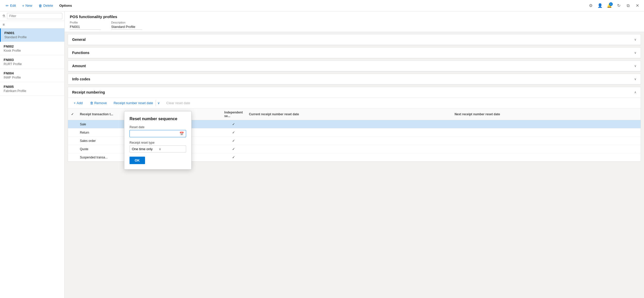 This screenshot has width=644, height=298. I want to click on receipt-reset-type-select: One time only ∨, so click(158, 149).